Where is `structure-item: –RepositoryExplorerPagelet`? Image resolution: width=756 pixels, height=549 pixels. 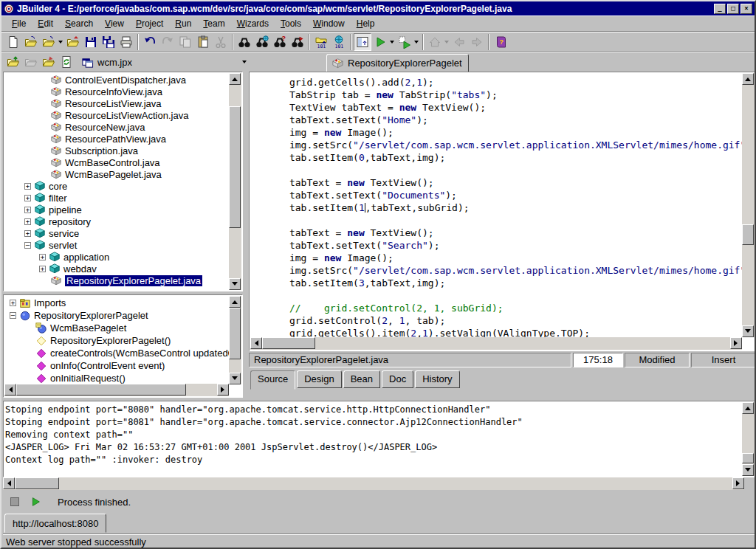
structure-item: –RepositoryExplorerPagelet is located at coordinates (117, 316).